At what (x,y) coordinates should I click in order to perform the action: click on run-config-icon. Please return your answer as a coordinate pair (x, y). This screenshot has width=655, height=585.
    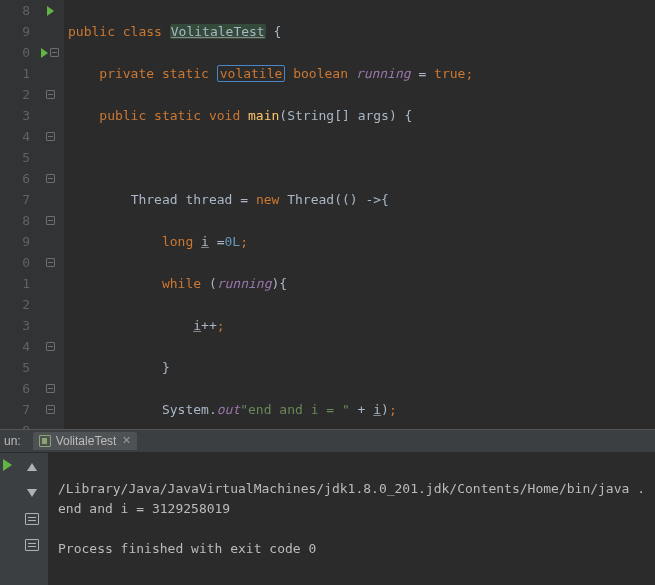
    Looking at the image, I should click on (45, 441).